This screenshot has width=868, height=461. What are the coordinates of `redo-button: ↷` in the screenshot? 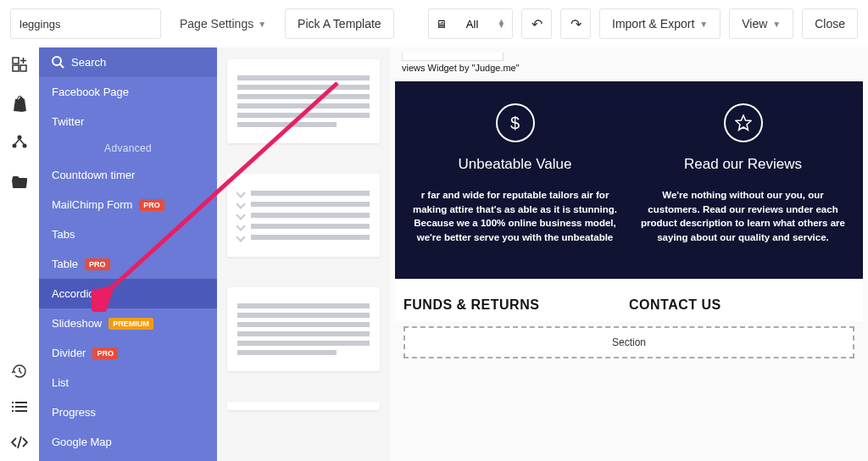 It's located at (576, 24).